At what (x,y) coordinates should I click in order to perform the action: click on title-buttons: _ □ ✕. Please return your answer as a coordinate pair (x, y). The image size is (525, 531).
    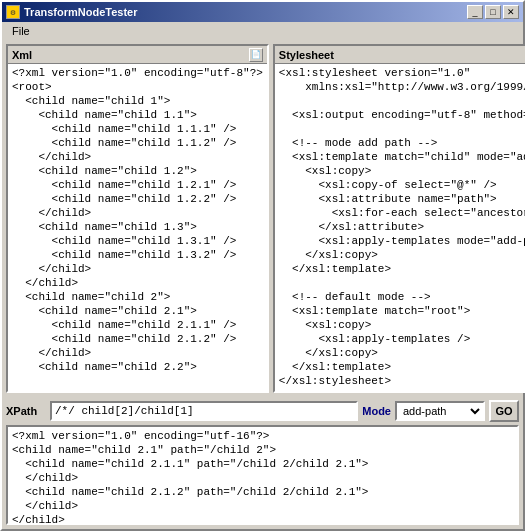
    Looking at the image, I should click on (493, 12).